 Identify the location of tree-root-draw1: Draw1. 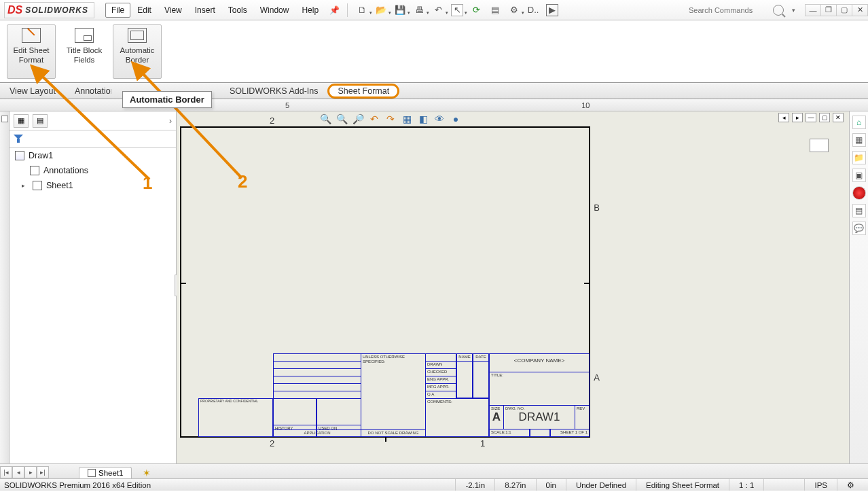
(92, 156).